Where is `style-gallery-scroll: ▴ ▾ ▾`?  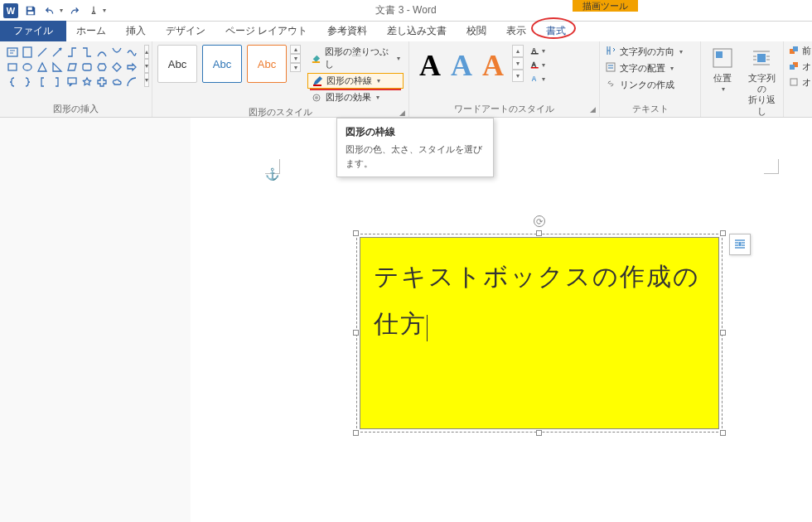 style-gallery-scroll: ▴ ▾ ▾ is located at coordinates (295, 58).